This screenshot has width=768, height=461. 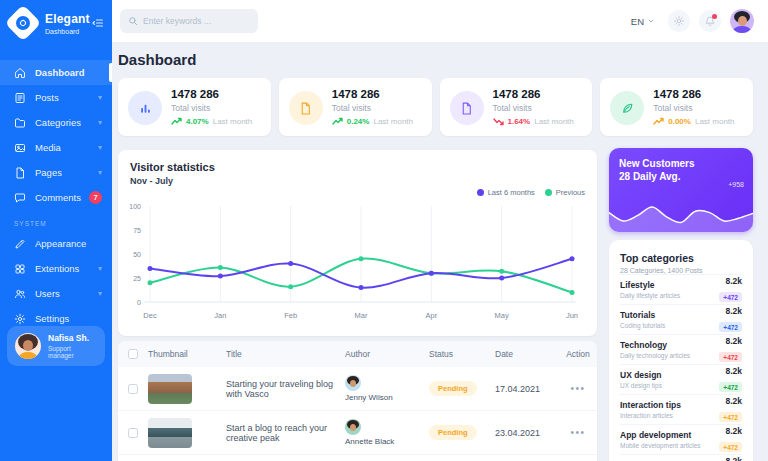 I want to click on pages-icon, so click(x=20, y=173).